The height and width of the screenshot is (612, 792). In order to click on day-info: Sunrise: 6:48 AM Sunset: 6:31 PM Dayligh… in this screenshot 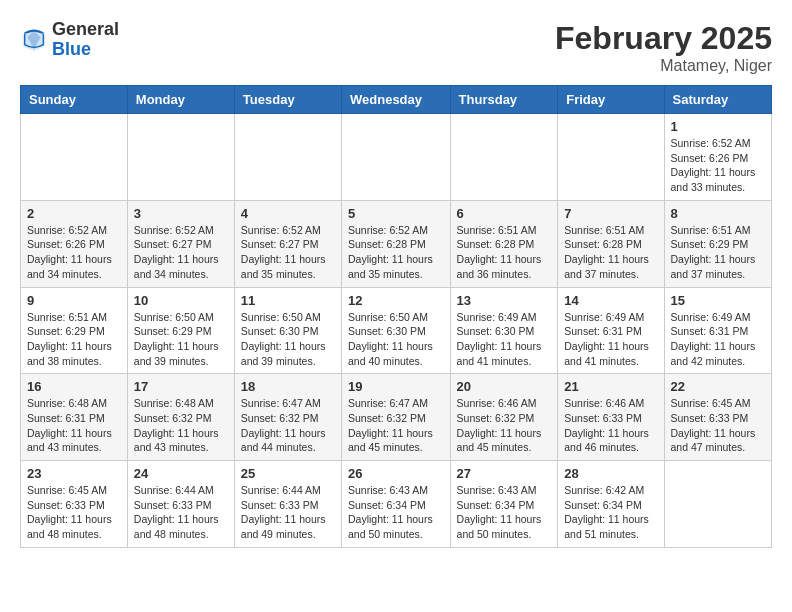, I will do `click(74, 426)`.